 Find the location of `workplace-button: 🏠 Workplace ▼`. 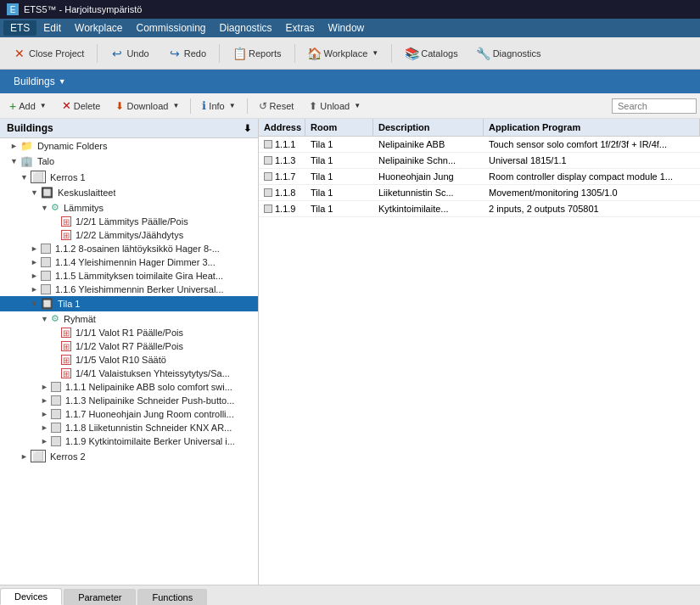

workplace-button: 🏠 Workplace ▼ is located at coordinates (344, 53).